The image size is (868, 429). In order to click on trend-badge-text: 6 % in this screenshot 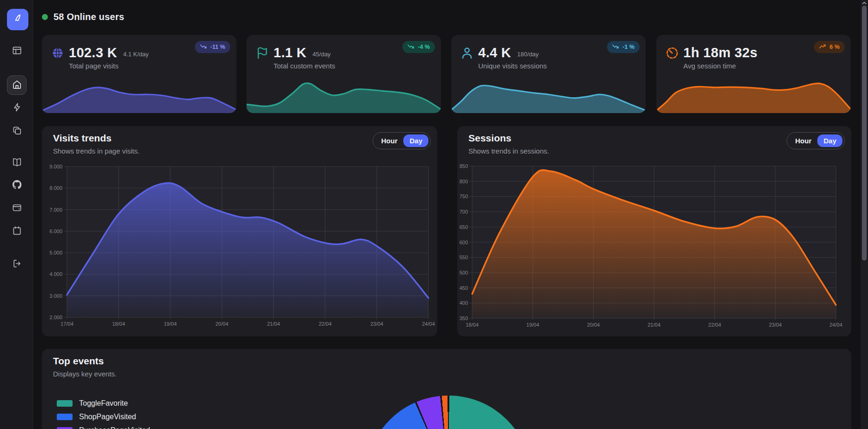, I will do `click(835, 47)`.